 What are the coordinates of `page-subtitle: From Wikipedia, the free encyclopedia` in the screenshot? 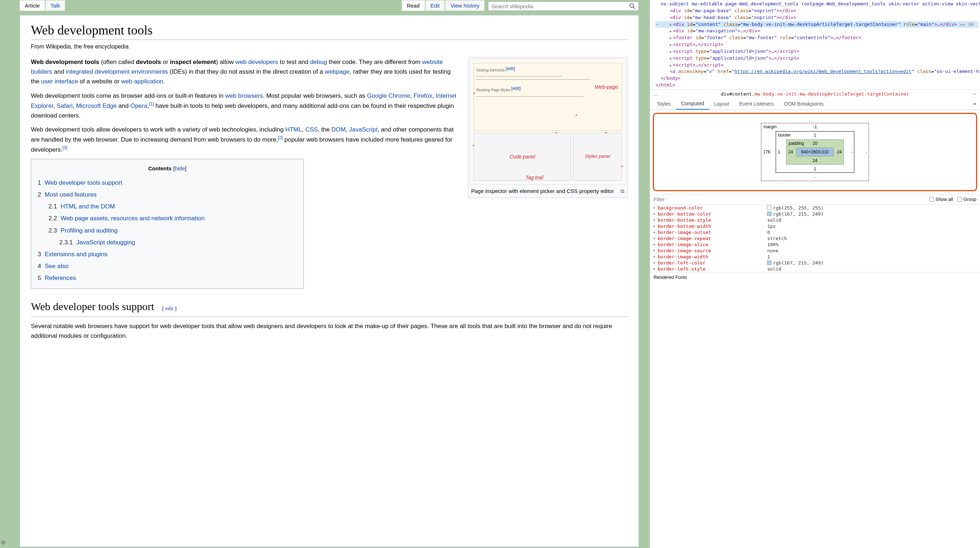 It's located at (329, 46).